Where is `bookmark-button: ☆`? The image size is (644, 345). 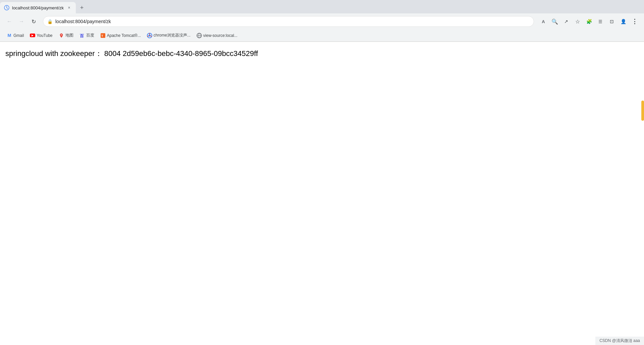 bookmark-button: ☆ is located at coordinates (578, 21).